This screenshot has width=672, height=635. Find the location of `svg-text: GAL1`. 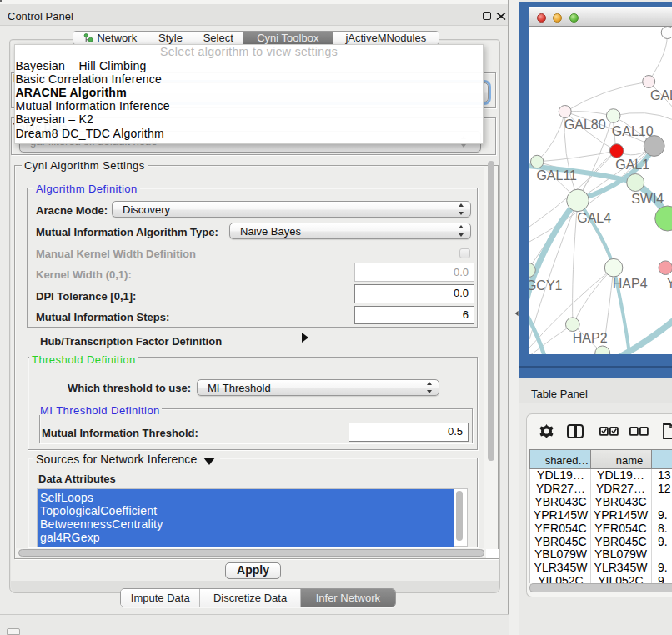

svg-text: GAL1 is located at coordinates (632, 165).